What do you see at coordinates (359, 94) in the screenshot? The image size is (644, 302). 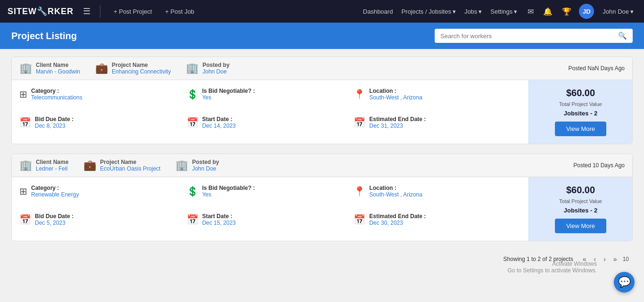 I see `pin-icon: 📍` at bounding box center [359, 94].